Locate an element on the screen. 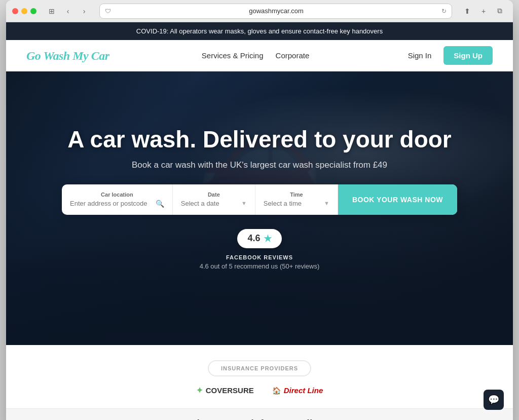 The width and height of the screenshot is (519, 420). rating-score: 4.6 is located at coordinates (253, 238).